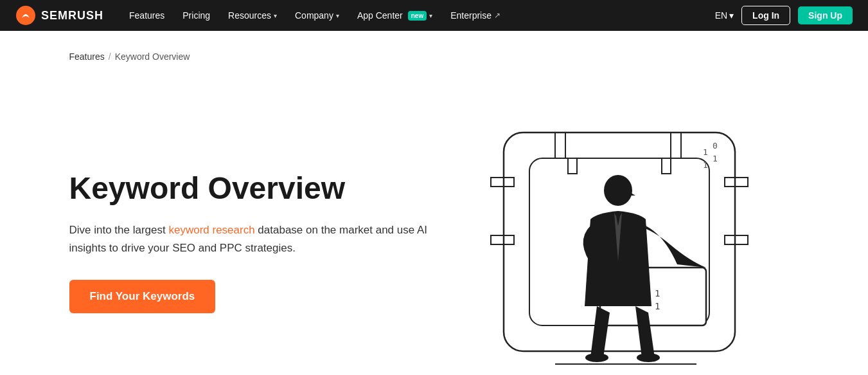 Image resolution: width=868 pixels, height=375 pixels. I want to click on nav-right: EN ▾ Log In Sign Up, so click(784, 15).